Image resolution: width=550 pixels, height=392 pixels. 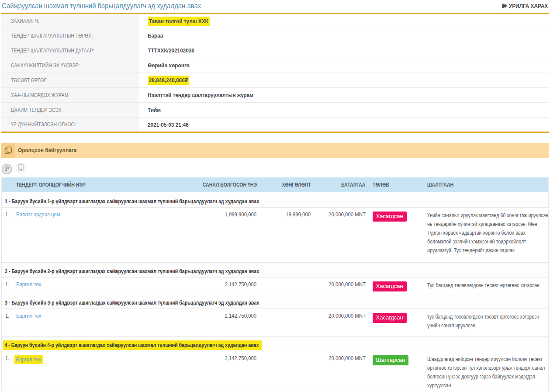 What do you see at coordinates (41, 214) in the screenshot?
I see `participant-link: Баялаг эрдэнэ цом` at bounding box center [41, 214].